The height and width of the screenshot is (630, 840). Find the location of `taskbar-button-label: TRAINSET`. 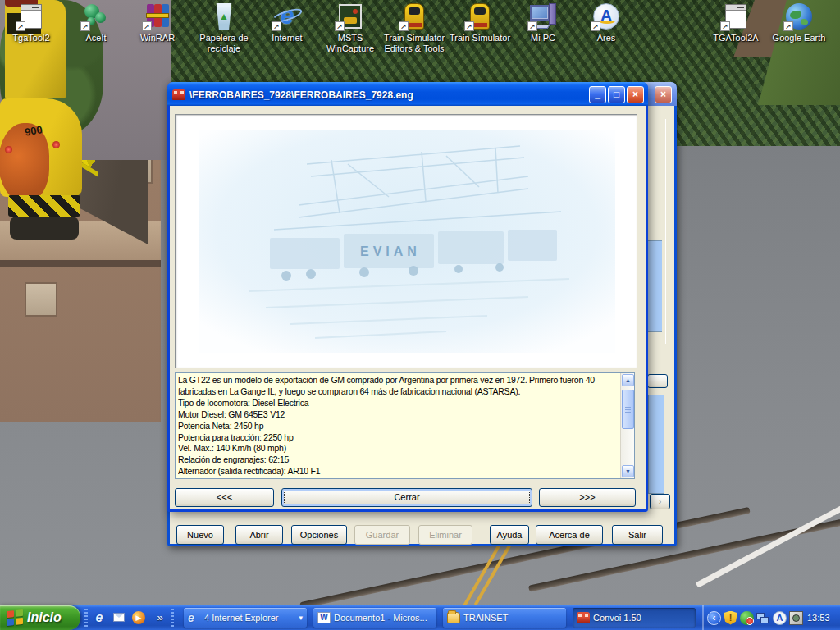

taskbar-button-label: TRAINSET is located at coordinates (513, 618).